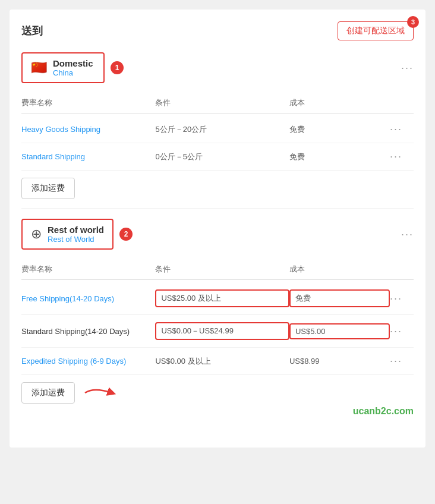 This screenshot has height=504, width=435. What do you see at coordinates (88, 157) in the screenshot?
I see `rate-name: Standard Shipping` at bounding box center [88, 157].